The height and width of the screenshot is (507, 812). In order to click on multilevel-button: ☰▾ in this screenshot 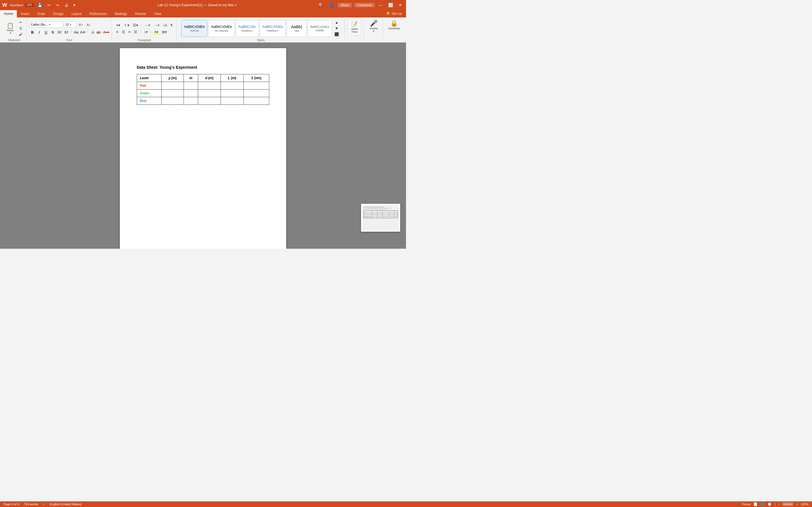, I will do `click(136, 25)`.